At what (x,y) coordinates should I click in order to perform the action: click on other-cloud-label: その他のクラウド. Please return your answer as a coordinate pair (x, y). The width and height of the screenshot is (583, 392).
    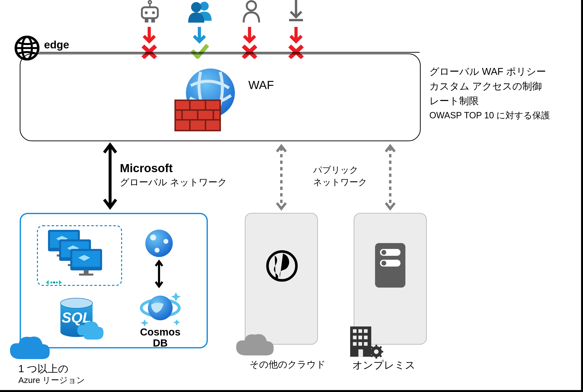
    Looking at the image, I should click on (288, 364).